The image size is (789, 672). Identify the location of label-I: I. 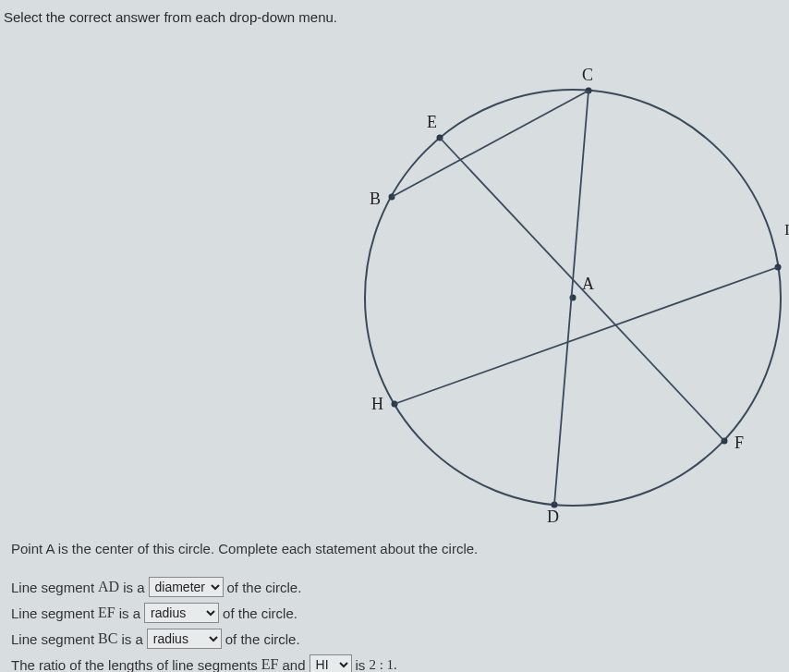
(787, 230).